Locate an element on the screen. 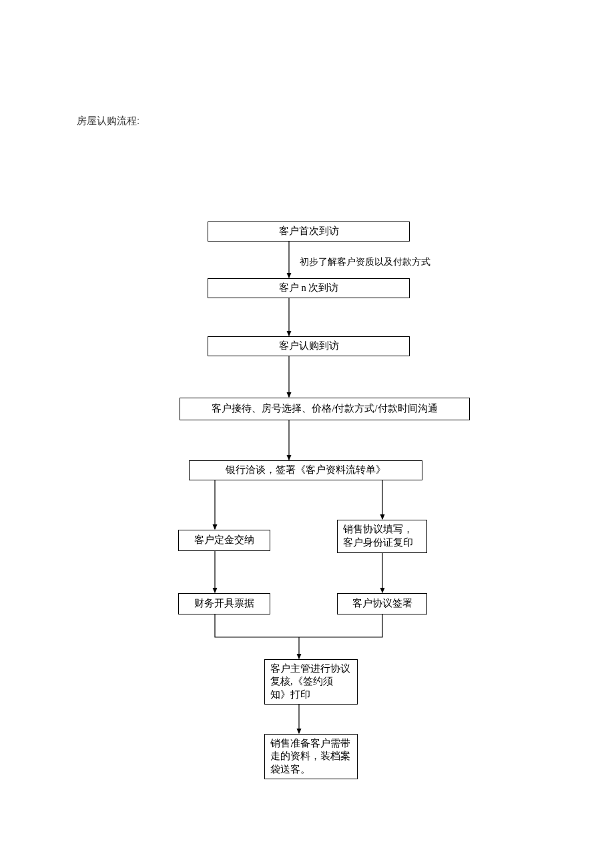 This screenshot has width=614, height=868. node-supervisor-review: 客户主管进行协议复核,《签约须知》打印 is located at coordinates (311, 682).